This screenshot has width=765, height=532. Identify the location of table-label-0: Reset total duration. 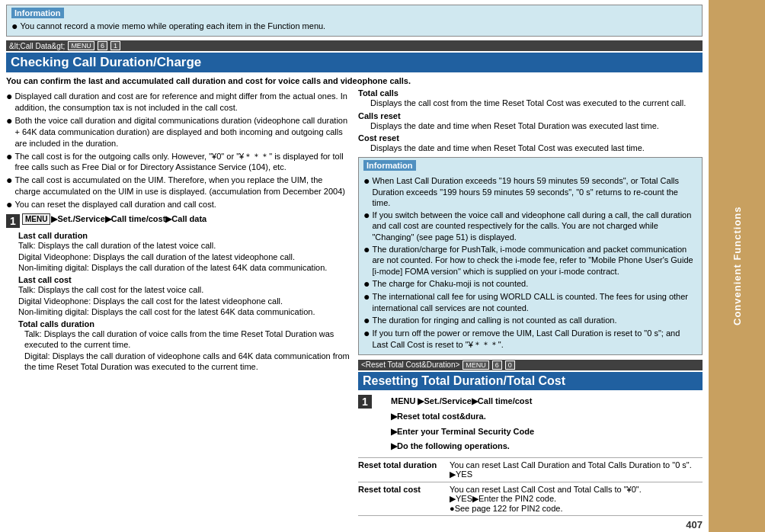
(404, 470).